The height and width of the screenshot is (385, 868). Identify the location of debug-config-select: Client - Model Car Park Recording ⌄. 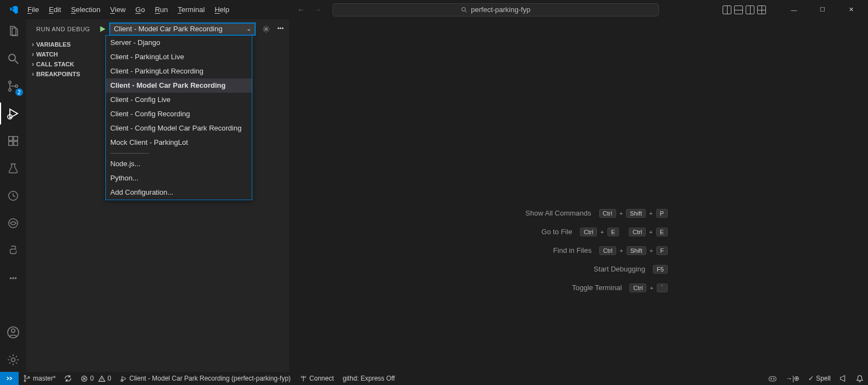
(182, 29).